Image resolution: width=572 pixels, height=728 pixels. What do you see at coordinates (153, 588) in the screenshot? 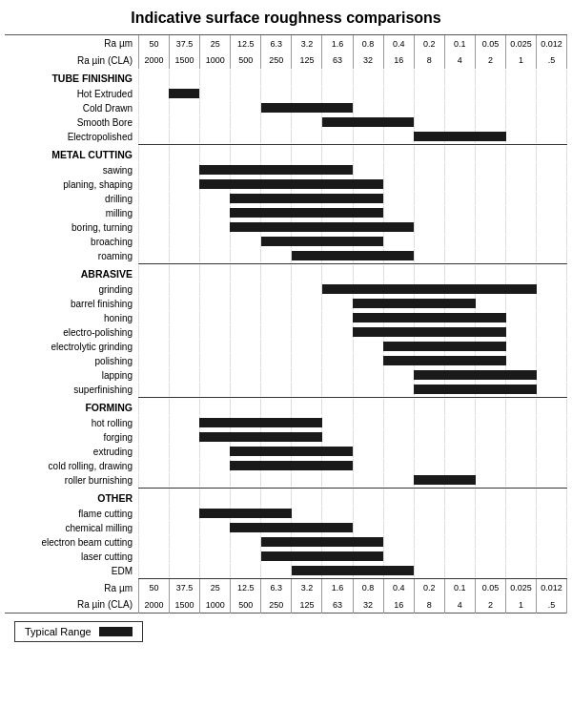
I see `tick-cell: 50` at bounding box center [153, 588].